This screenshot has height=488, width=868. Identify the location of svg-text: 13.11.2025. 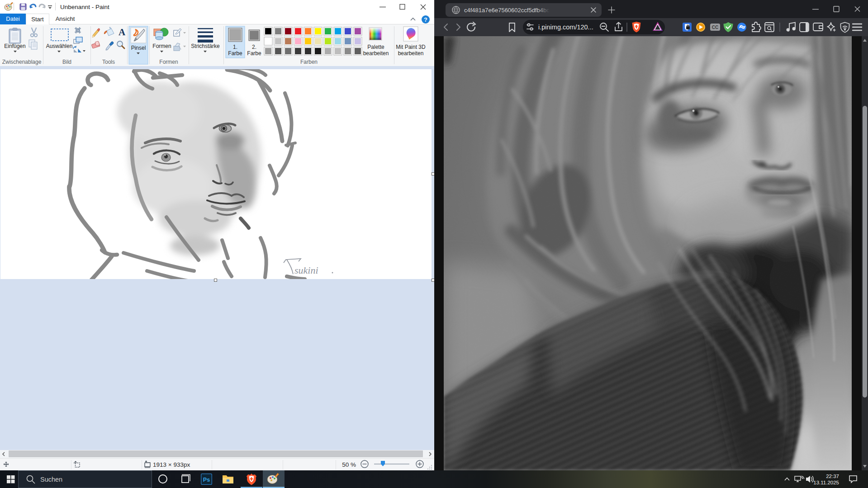
(826, 483).